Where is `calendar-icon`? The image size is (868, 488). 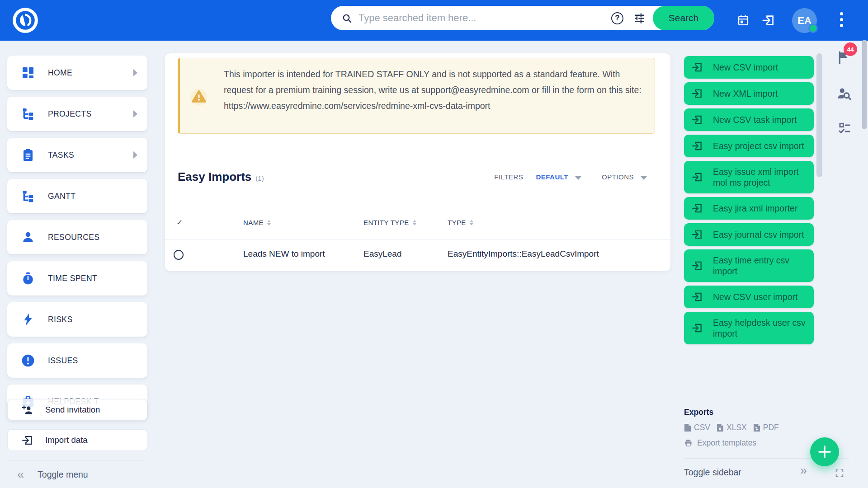
calendar-icon is located at coordinates (743, 20).